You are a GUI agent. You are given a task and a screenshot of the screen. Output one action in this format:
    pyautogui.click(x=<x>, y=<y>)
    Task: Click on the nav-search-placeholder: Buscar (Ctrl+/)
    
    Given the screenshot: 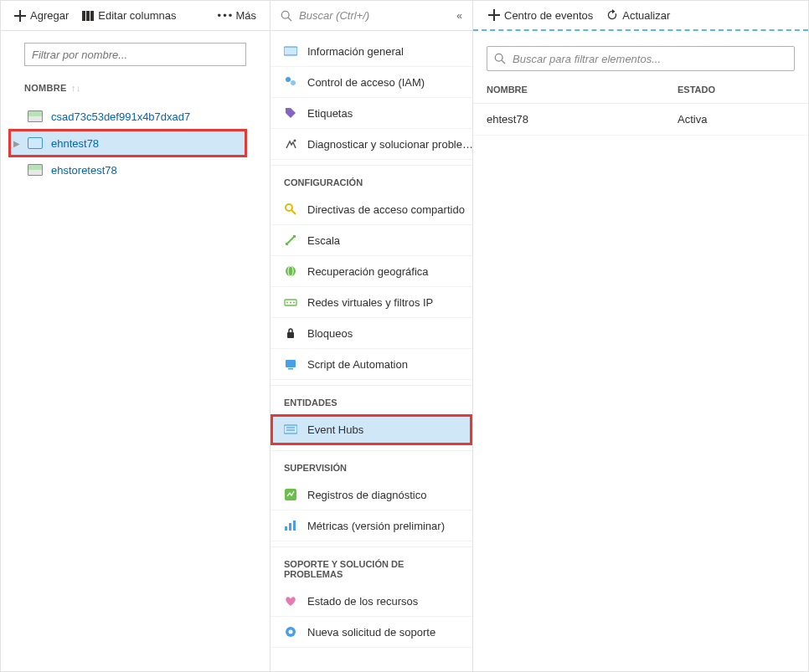 What is the action you would take?
    pyautogui.click(x=334, y=15)
    